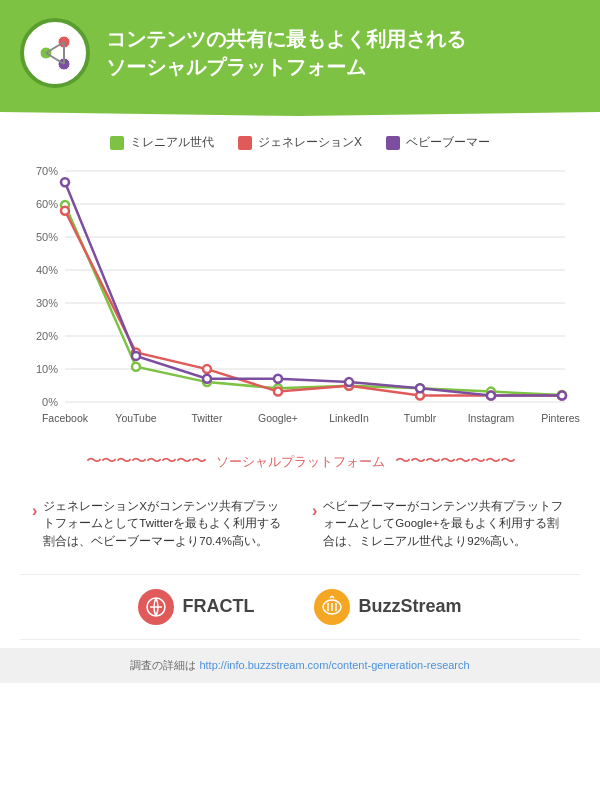  Describe the element at coordinates (163, 665) in the screenshot. I see `footer-label: 調査の詳細は` at that location.